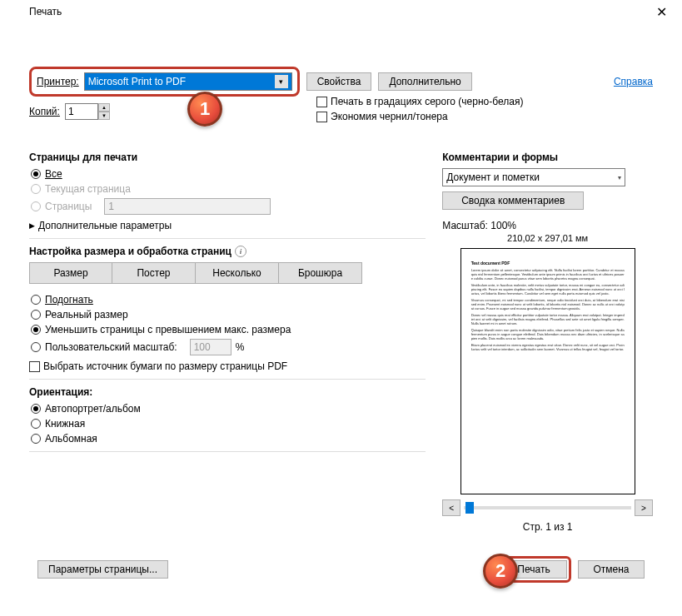  I want to click on fit-radio, so click(36, 300).